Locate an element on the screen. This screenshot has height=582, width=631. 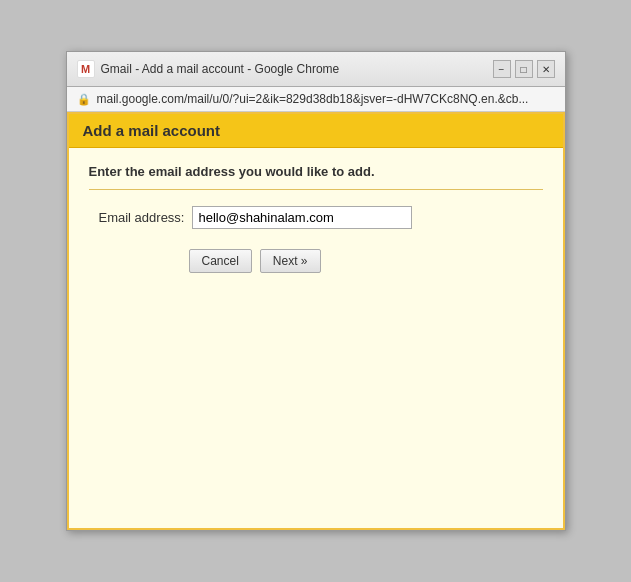
email-label: Email address: is located at coordinates (142, 218).